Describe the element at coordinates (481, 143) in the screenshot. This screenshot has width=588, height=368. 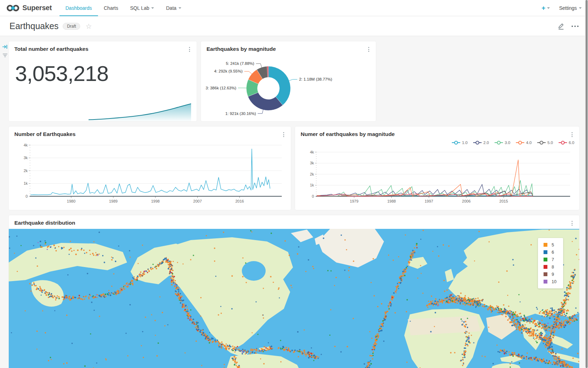
I see `legend-item-2.0: 2.0` at that location.